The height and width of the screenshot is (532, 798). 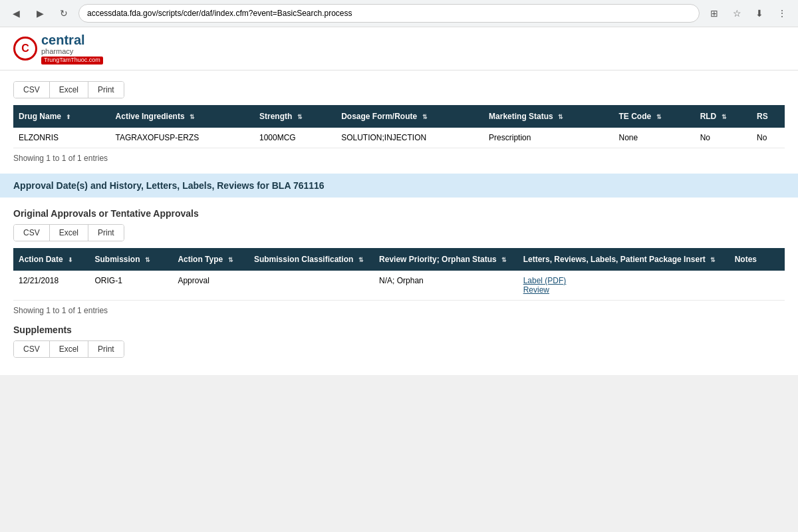 I want to click on sort-icon-action-date: ⬇, so click(x=70, y=260).